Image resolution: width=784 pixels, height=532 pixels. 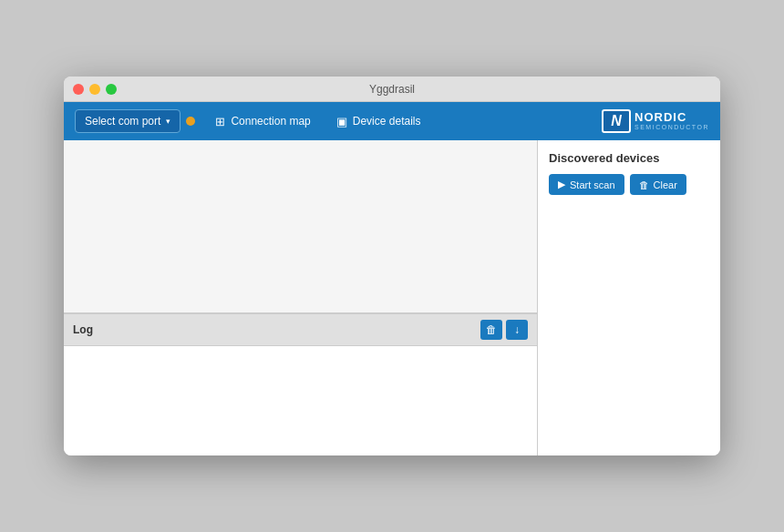 What do you see at coordinates (301, 330) in the screenshot?
I see `log-header: Log 🗑 ↓` at bounding box center [301, 330].